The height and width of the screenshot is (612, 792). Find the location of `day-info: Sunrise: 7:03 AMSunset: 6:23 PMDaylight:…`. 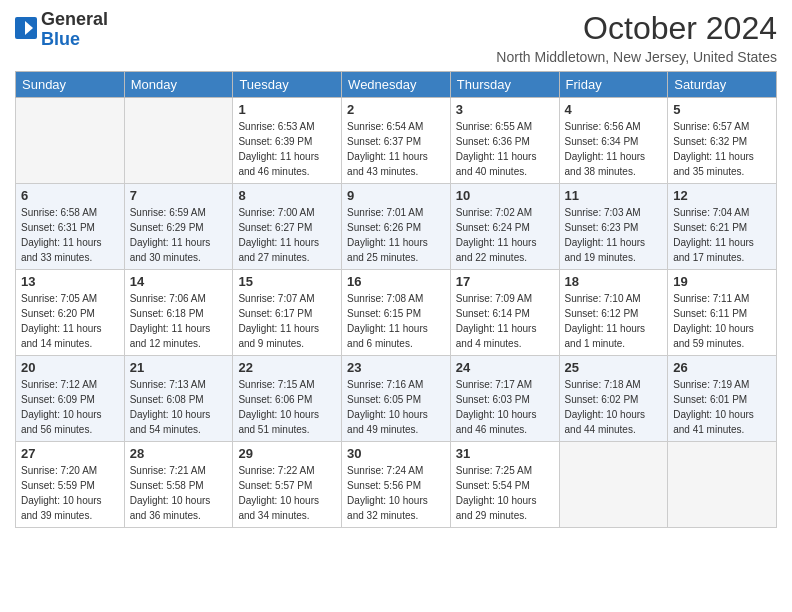

day-info: Sunrise: 7:03 AMSunset: 6:23 PMDaylight:… is located at coordinates (614, 235).